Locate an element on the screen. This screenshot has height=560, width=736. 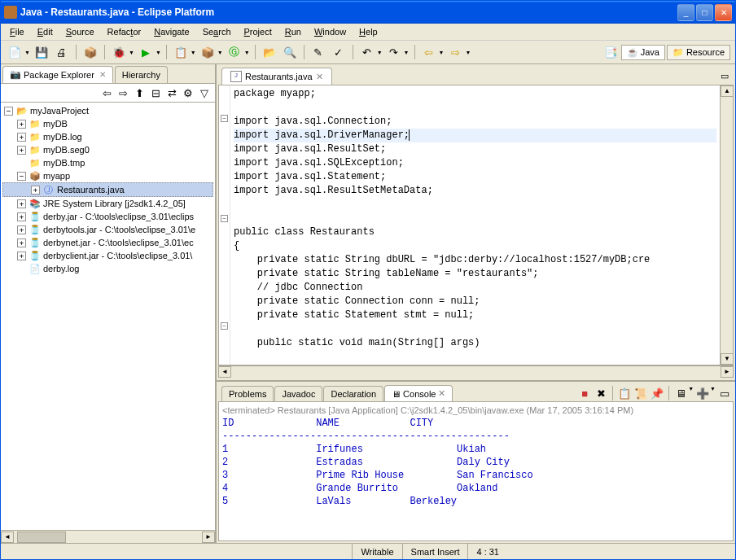
terminate-icon: ■ is located at coordinates (585, 393).